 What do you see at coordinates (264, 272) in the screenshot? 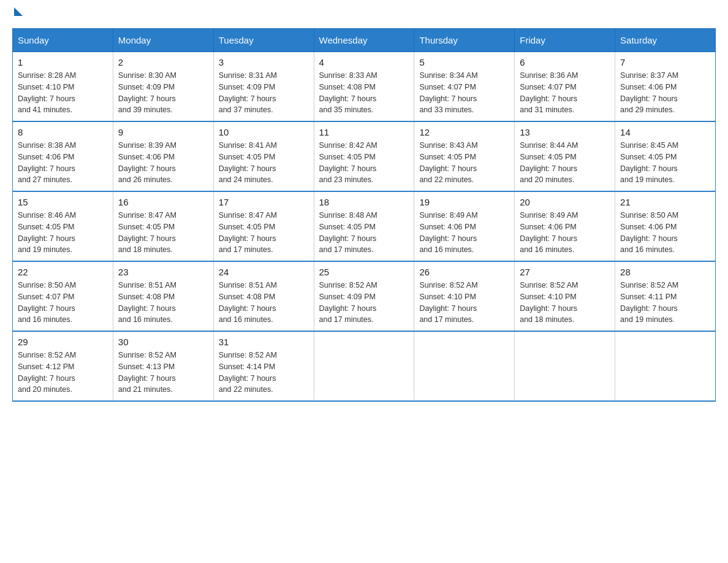
I see `day-number: 24` at bounding box center [264, 272].